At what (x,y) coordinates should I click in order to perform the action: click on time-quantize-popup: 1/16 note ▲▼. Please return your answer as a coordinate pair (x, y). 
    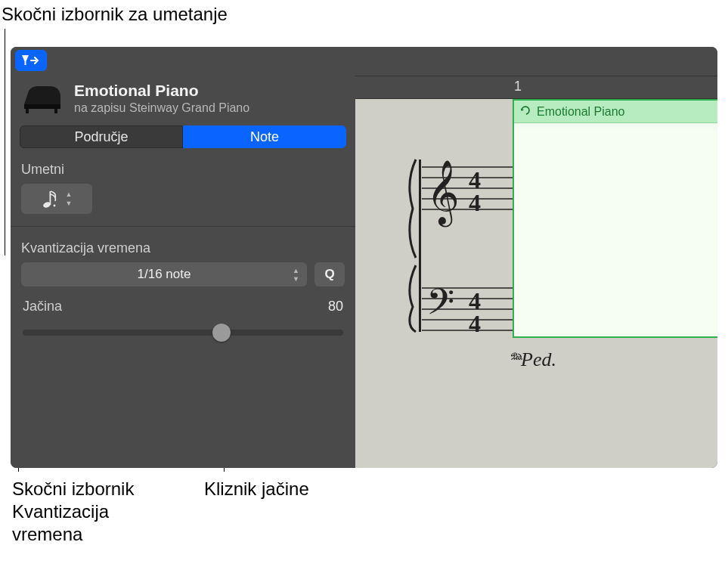
    Looking at the image, I should click on (164, 274).